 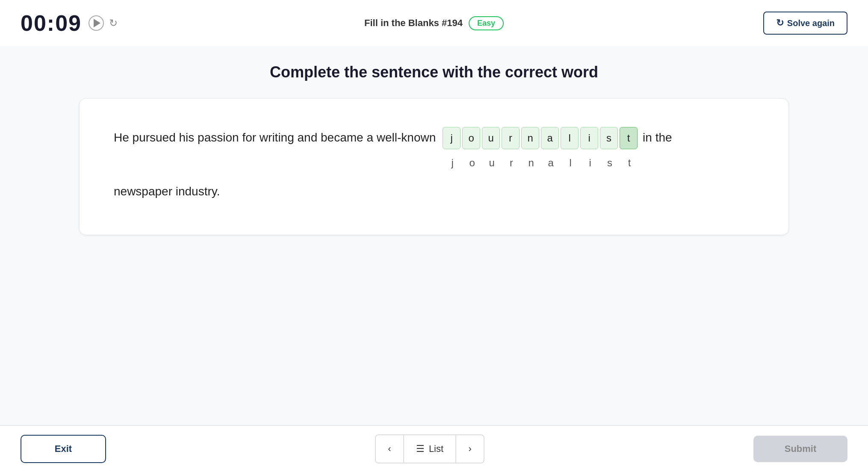 What do you see at coordinates (452, 163) in the screenshot?
I see `hint-j: j` at bounding box center [452, 163].